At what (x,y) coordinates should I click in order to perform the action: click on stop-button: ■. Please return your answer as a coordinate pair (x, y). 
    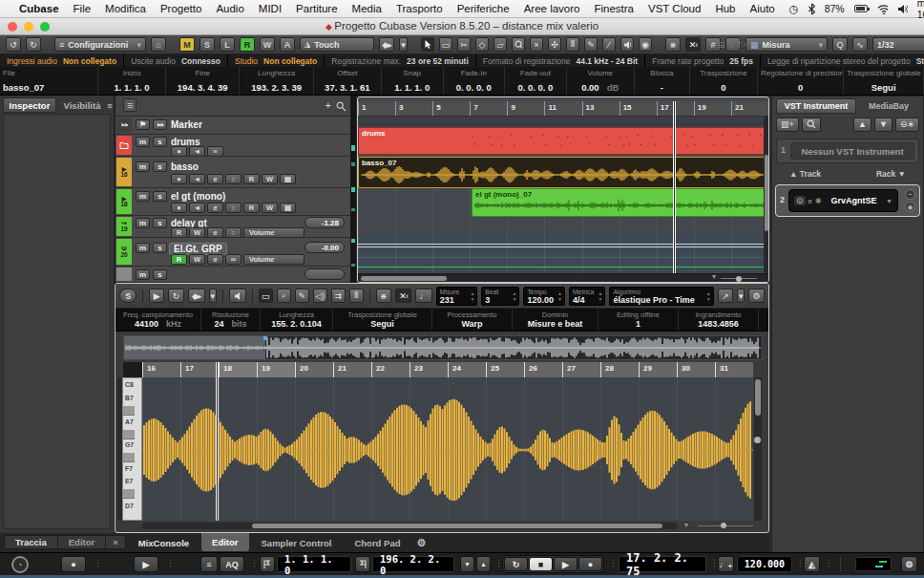
    Looking at the image, I should click on (540, 564).